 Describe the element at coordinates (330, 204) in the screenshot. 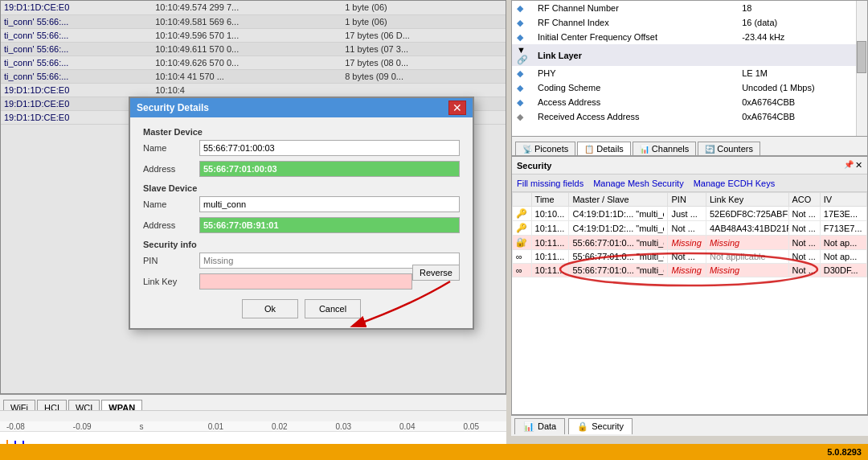

I see `slave-name-input` at that location.